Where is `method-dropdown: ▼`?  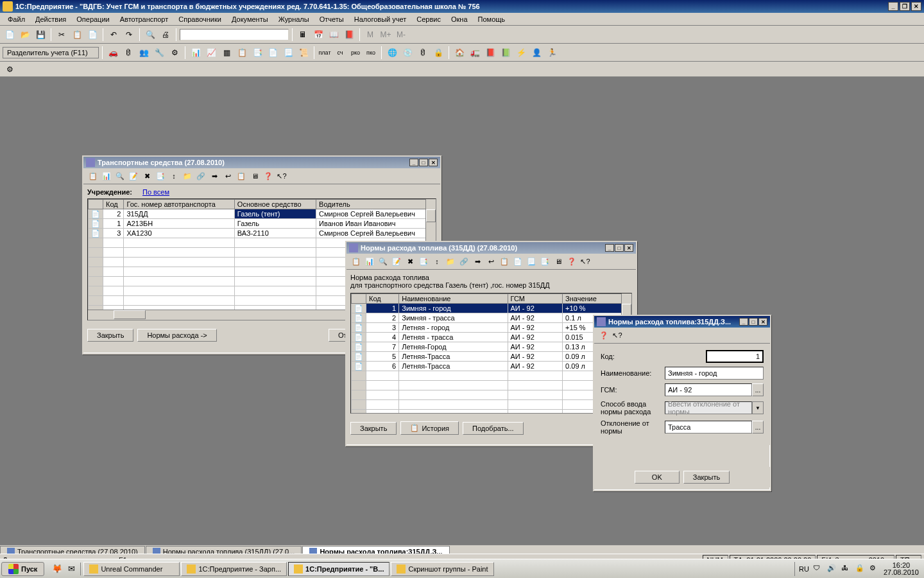 method-dropdown: ▼ is located at coordinates (758, 408).